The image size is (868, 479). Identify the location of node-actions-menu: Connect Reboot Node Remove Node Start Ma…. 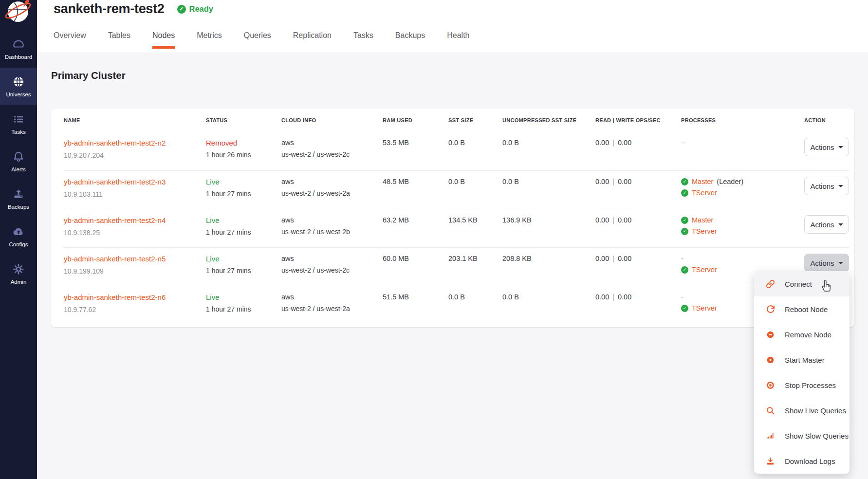
(802, 372).